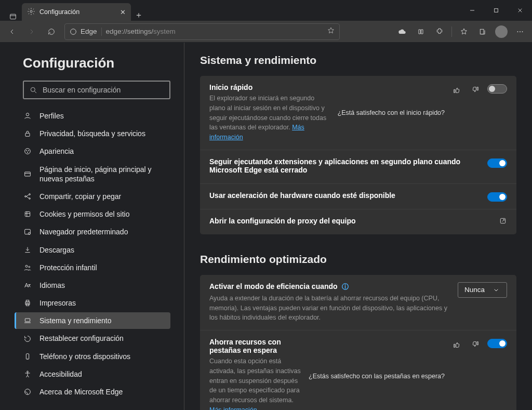  What do you see at coordinates (85, 356) in the screenshot?
I see `nav-label: Teléfono y otros dispositivos` at bounding box center [85, 356].